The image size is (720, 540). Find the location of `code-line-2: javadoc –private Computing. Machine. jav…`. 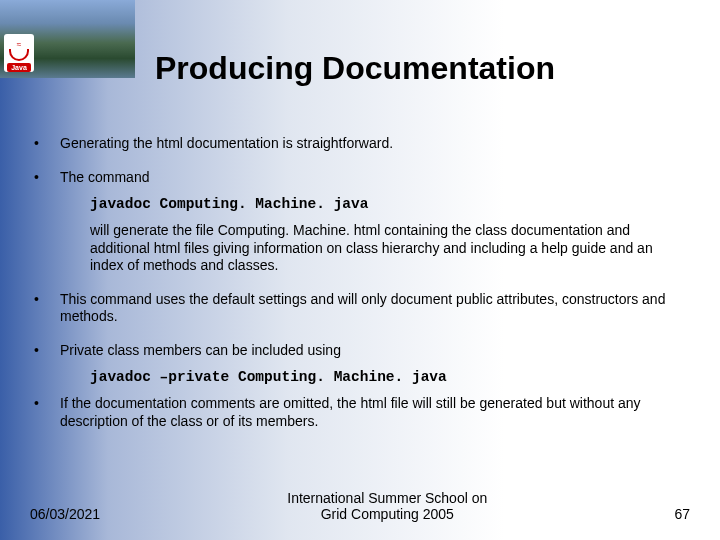

code-line-2: javadoc –private Computing. Machine. jav… is located at coordinates (390, 377).